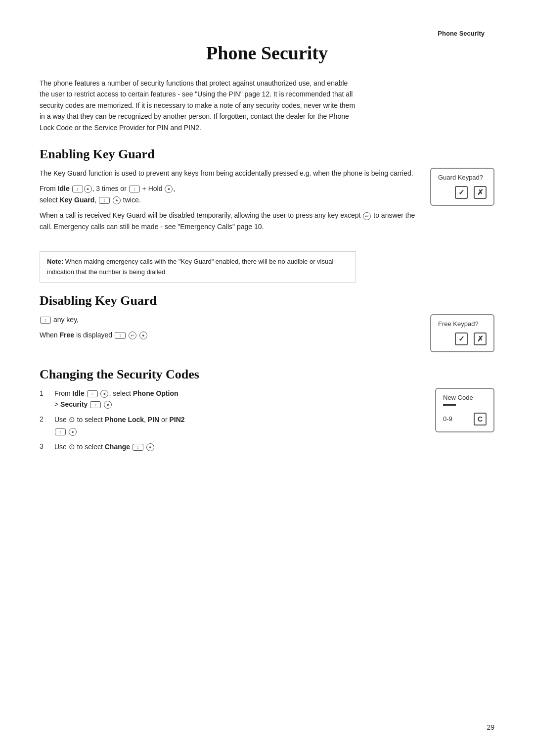 This screenshot has height=756, width=534. What do you see at coordinates (230, 399) in the screenshot?
I see `step-1: 1 From Idle ↕ ●, select Phone Option > S…` at bounding box center [230, 399].